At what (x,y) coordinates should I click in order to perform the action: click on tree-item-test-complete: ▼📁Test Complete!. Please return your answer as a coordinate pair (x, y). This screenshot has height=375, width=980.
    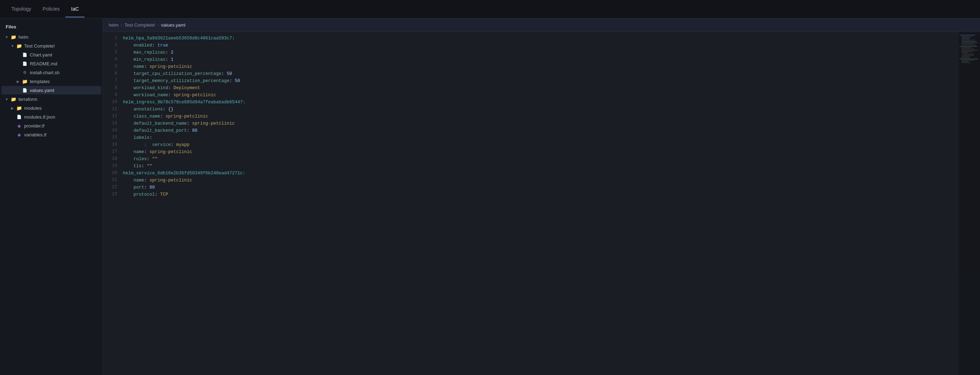
    Looking at the image, I should click on (51, 46).